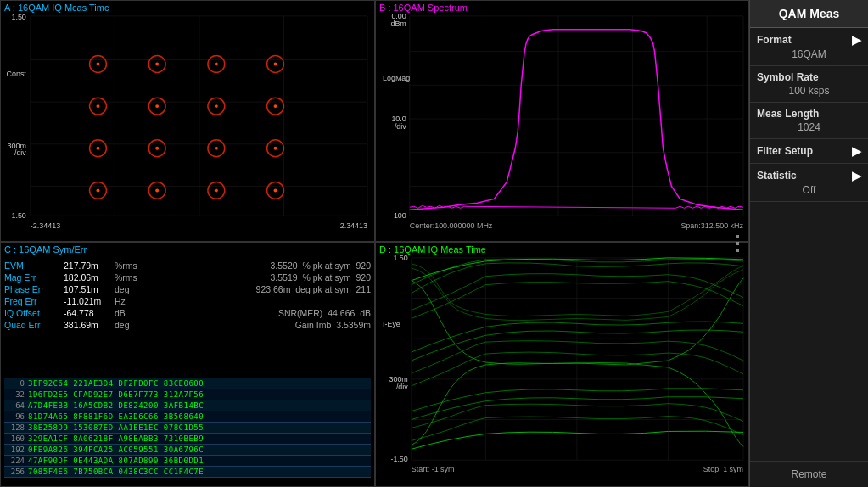 Image resolution: width=868 pixels, height=487 pixels. What do you see at coordinates (354, 226) in the screenshot?
I see `svg-text: 2.34413` at bounding box center [354, 226].